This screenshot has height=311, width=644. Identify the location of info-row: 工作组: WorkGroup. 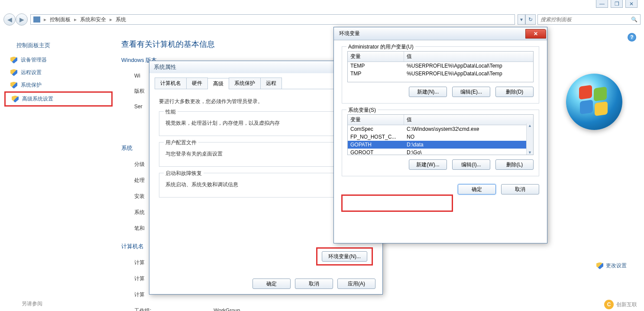
(387, 307).